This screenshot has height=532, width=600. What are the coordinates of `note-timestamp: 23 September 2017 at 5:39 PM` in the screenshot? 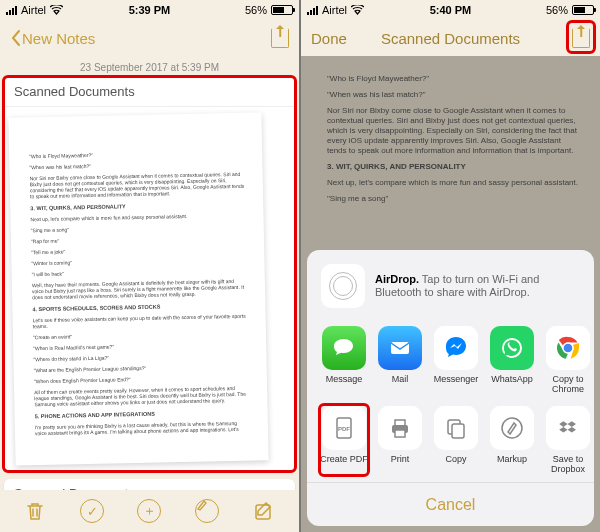 It's located at (150, 68).